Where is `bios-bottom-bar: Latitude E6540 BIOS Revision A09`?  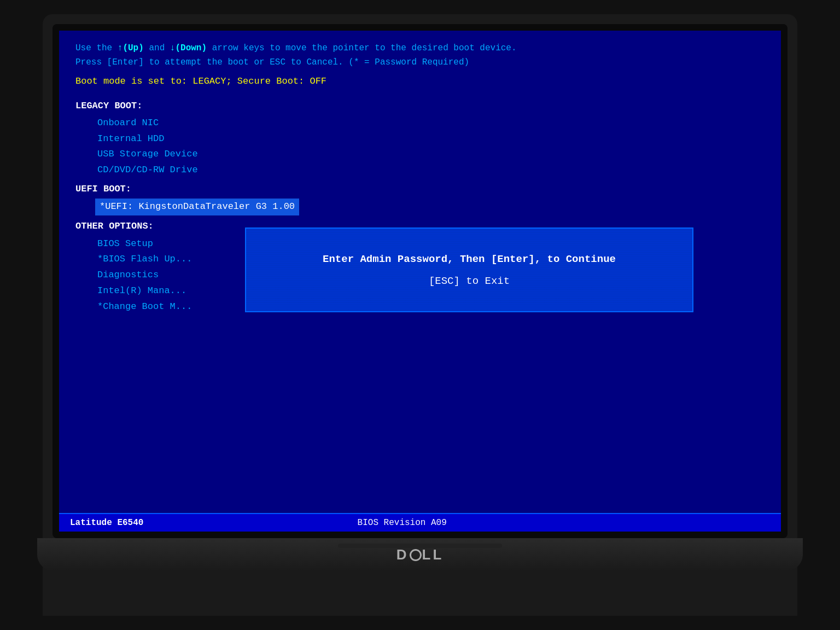 bios-bottom-bar: Latitude E6540 BIOS Revision A09 is located at coordinates (420, 522).